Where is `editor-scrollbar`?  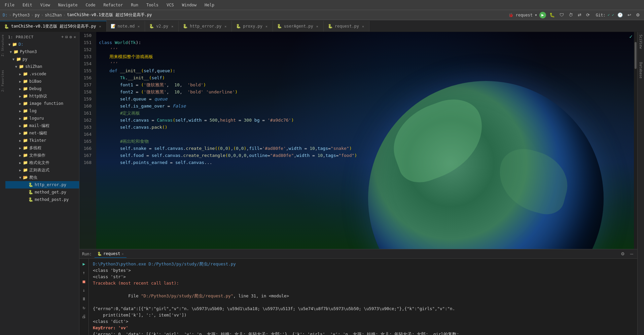
editor-scrollbar is located at coordinates (636, 140).